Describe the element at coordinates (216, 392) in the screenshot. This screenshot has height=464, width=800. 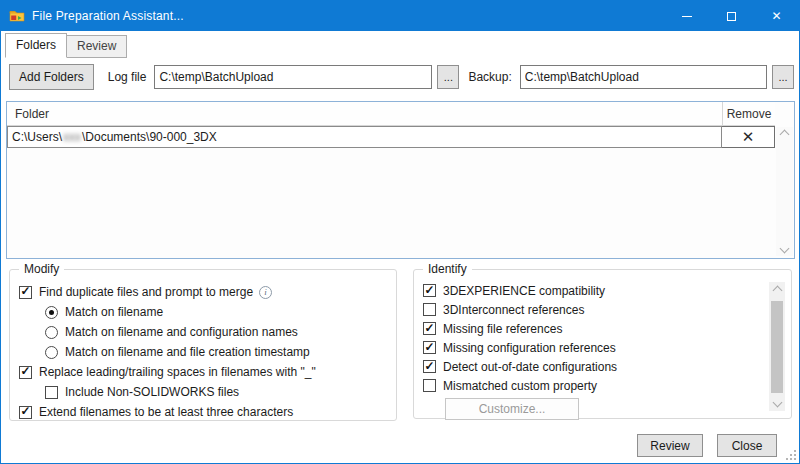
I see `include-non-solidworks-option: Include Non-SOLIDWORKS files` at that location.